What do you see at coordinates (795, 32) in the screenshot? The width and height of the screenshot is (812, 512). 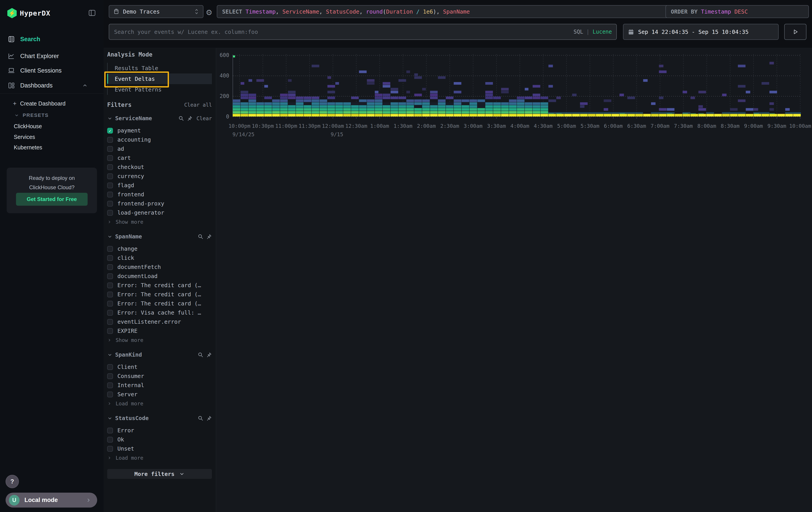 I see `run-query-button` at bounding box center [795, 32].